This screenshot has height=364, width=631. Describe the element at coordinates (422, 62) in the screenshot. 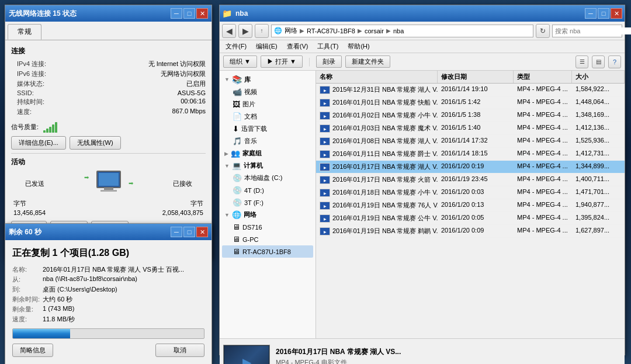

I see `toolbar-bar: 组织 ▼ ▶ 打开 ▼ │ 刻录 新建文件夹 ☰ ▤ ?` at that location.